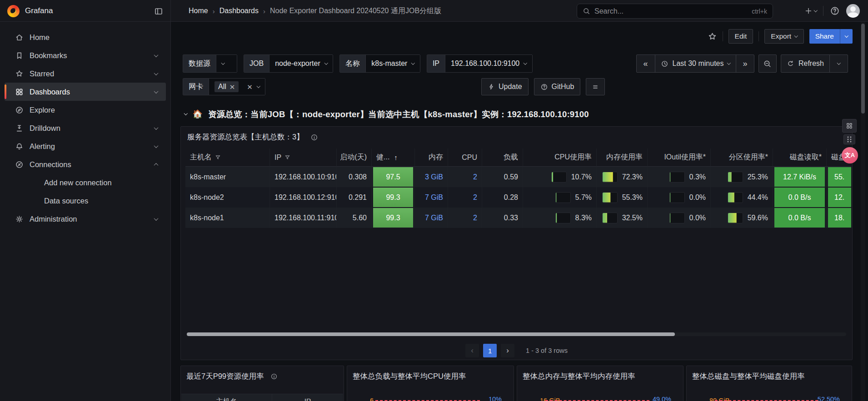  I want to click on next-page-button: ›, so click(508, 351).